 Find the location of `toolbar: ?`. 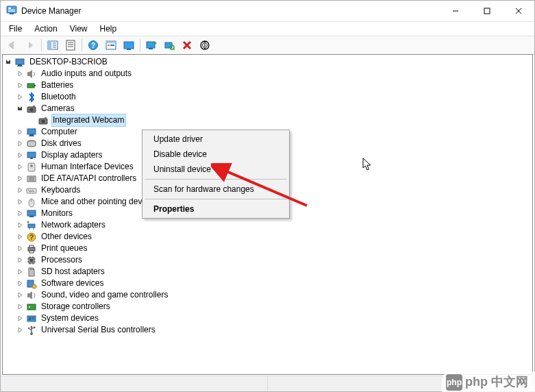

toolbar: ? is located at coordinates (267, 45).